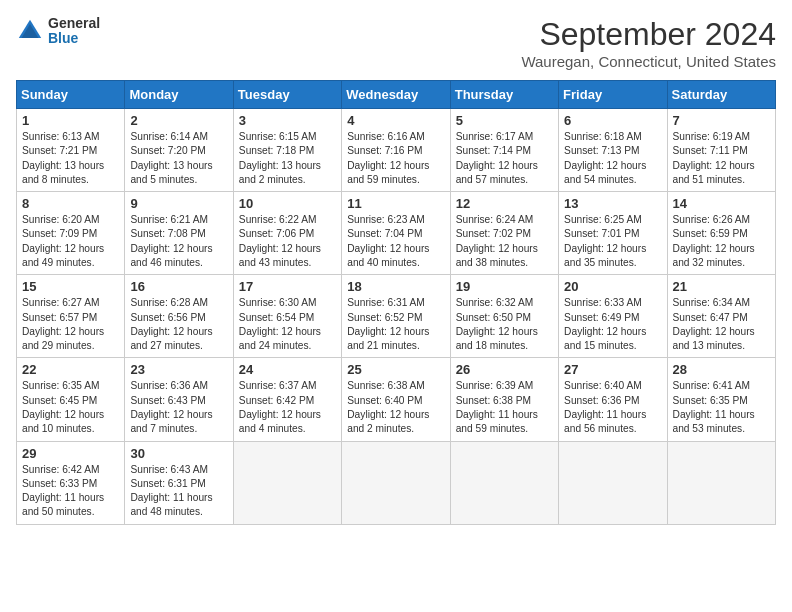 The image size is (792, 612). I want to click on day-number: 11, so click(396, 204).